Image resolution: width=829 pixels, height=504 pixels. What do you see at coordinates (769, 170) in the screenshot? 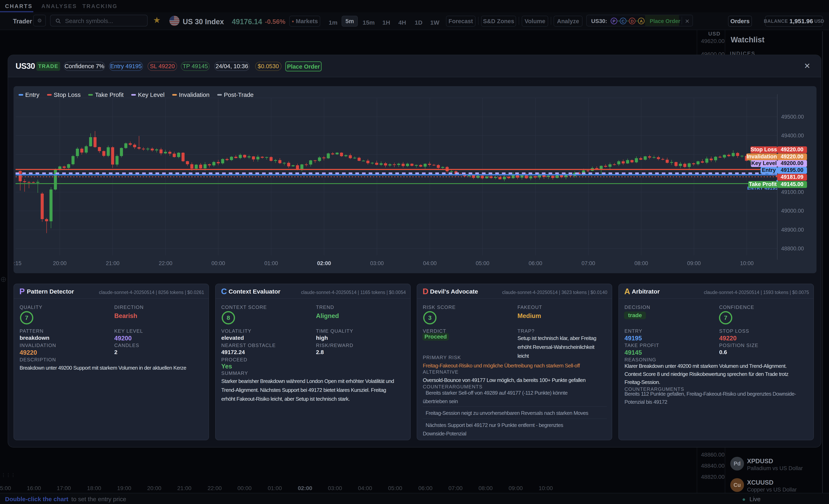
I see `svg-text: Entry` at bounding box center [769, 170].